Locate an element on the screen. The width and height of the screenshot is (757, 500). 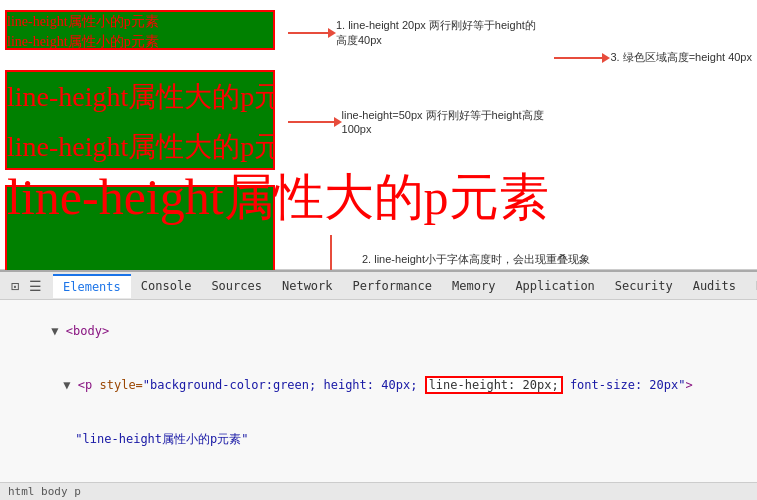
annotation-1-text: 1. line-height 20px 两行刚好等于height的高度40px is located at coordinates (439, 33).